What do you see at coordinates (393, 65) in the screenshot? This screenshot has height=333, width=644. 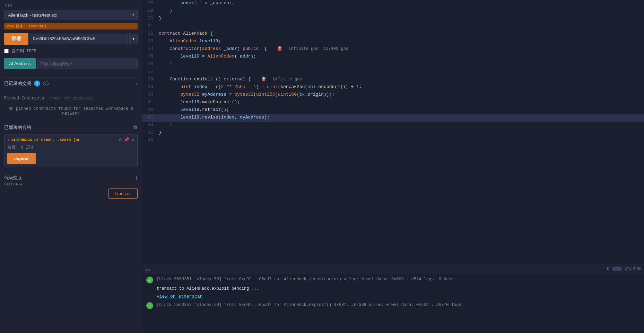 I see `code-line-36: 36 }` at bounding box center [393, 65].